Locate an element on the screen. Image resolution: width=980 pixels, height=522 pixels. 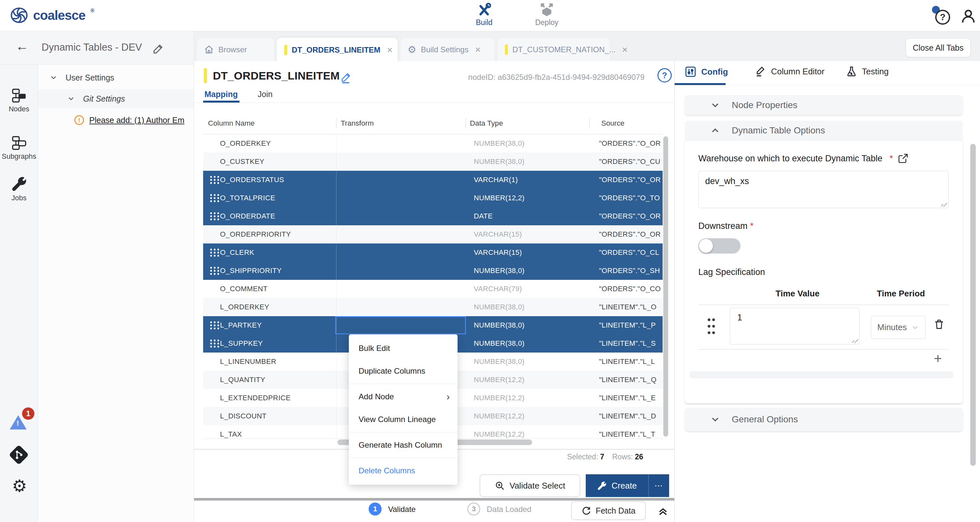
close-all-tabs-button: Close All Tabs is located at coordinates (938, 48).